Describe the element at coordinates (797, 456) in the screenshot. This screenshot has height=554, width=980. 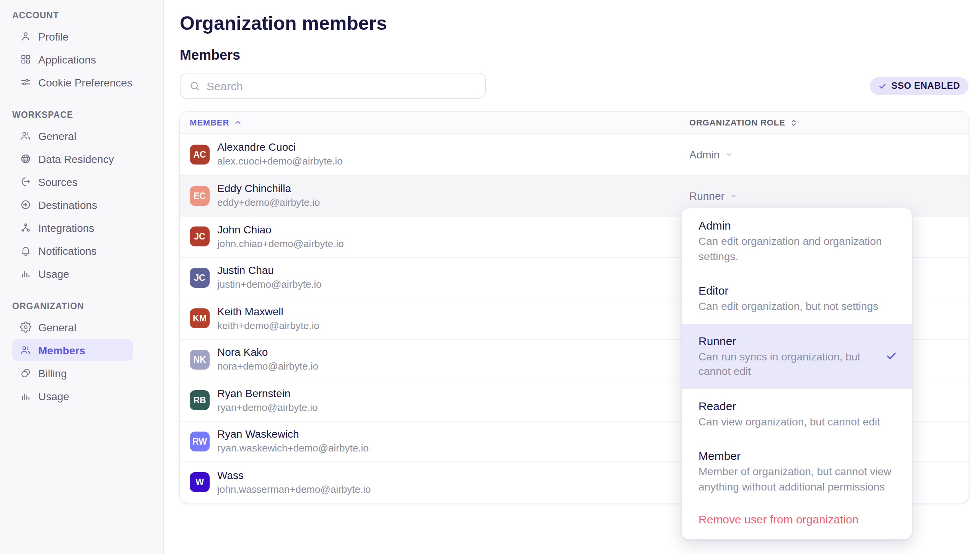
I see `role-option-name: Member` at that location.